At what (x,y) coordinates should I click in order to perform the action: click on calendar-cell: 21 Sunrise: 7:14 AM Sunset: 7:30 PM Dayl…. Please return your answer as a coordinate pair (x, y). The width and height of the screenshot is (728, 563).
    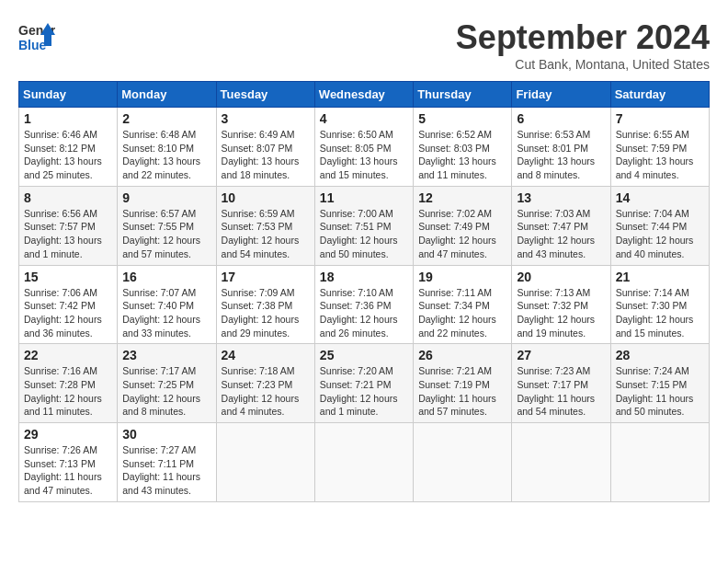
    Looking at the image, I should click on (660, 304).